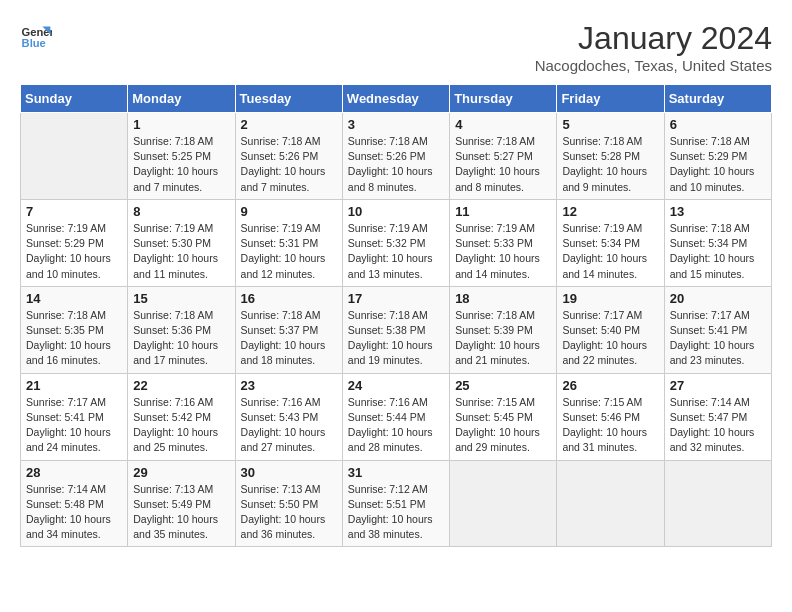 The image size is (792, 612). I want to click on day-number: 25, so click(503, 386).